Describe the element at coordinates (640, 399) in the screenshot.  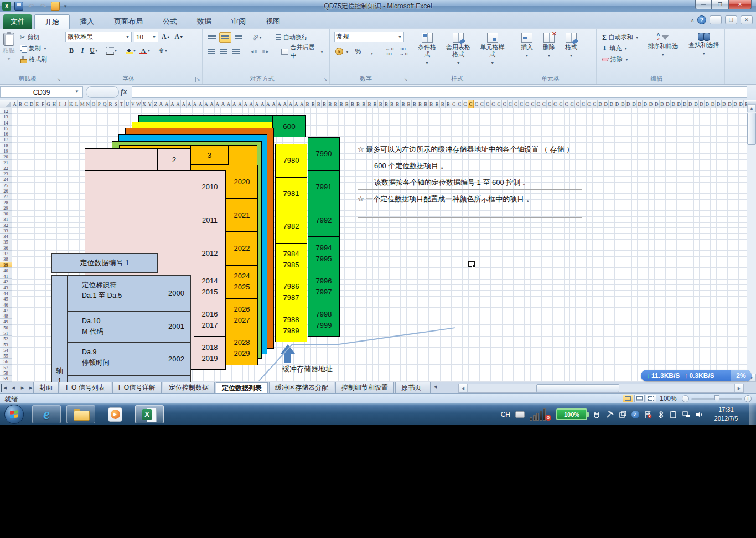
I see `page-layout-view-button` at that location.